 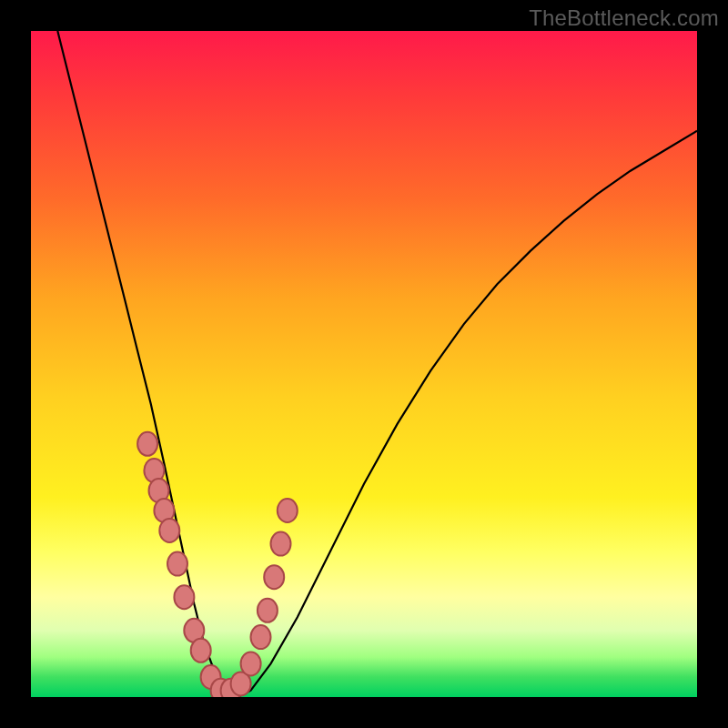 What do you see at coordinates (624, 18) in the screenshot?
I see `watermark-text: TheBottleneck.com` at bounding box center [624, 18].